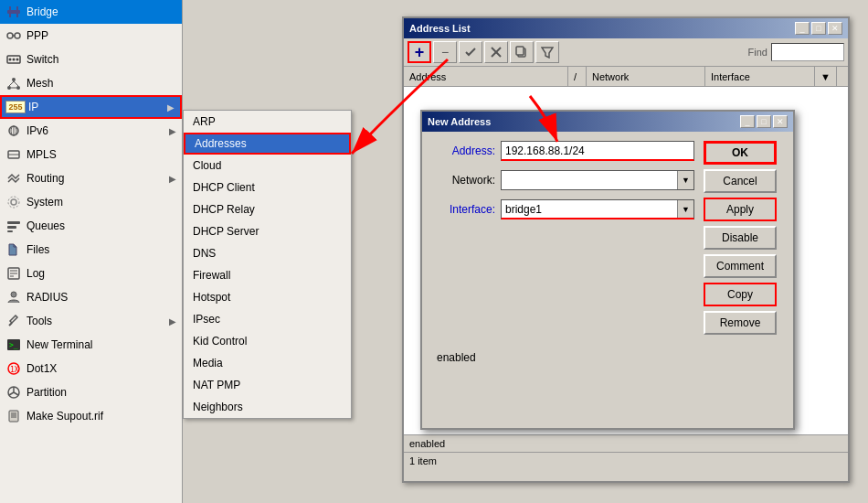 The height and width of the screenshot is (503, 868). Describe the element at coordinates (98, 321) in the screenshot. I see `sidebar-item-tools-label: Tools` at that location.